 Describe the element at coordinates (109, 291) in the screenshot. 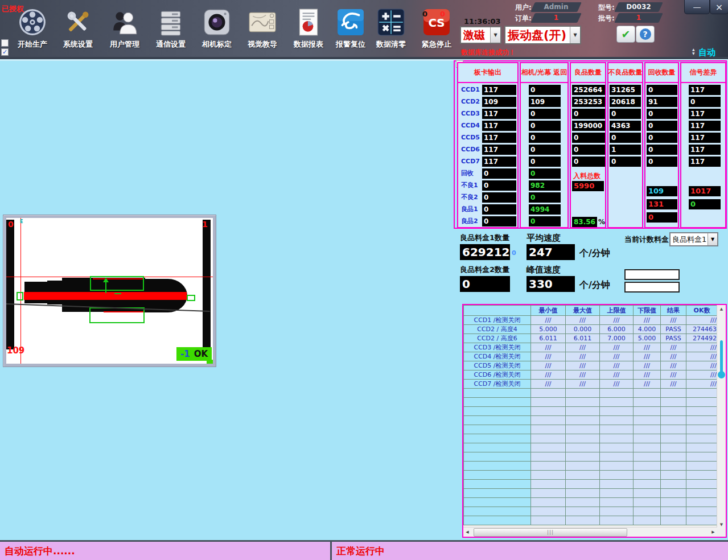

I see `camera-image: 0 1 109 E -1 OK` at that location.